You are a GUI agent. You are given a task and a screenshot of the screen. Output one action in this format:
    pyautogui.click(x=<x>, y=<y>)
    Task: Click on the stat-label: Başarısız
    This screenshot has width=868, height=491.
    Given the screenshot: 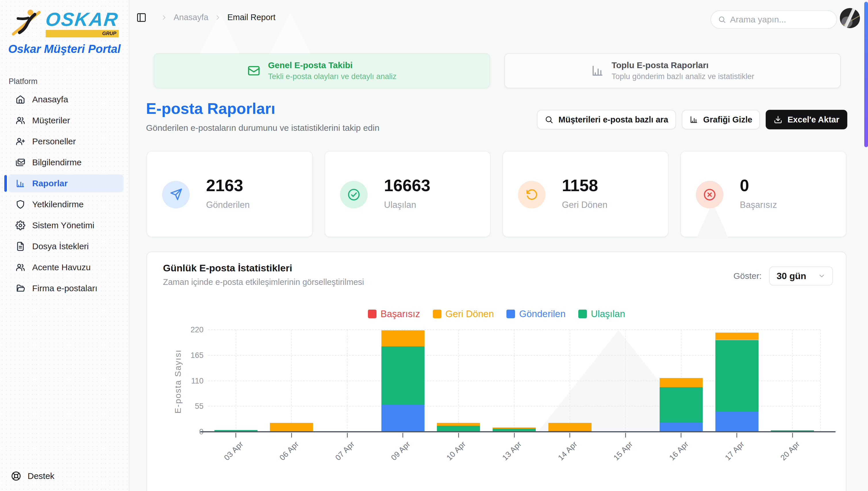 What is the action you would take?
    pyautogui.click(x=758, y=205)
    